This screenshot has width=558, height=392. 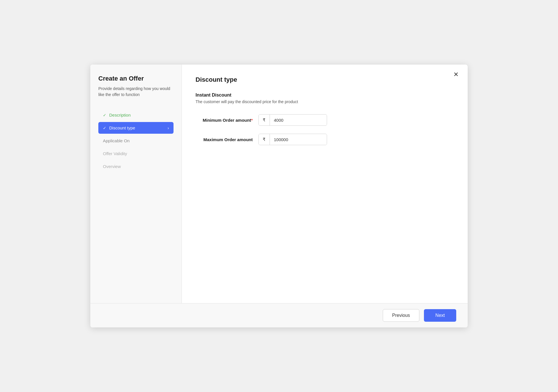 I want to click on footer: Previous Next, so click(x=279, y=315).